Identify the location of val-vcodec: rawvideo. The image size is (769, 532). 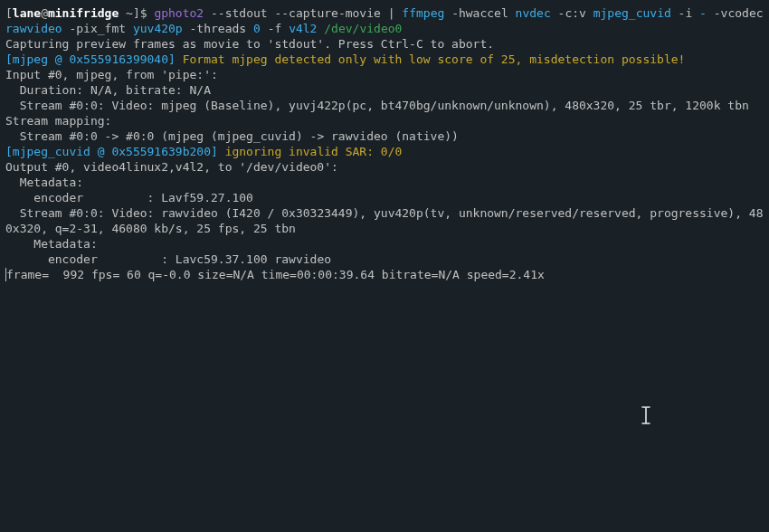
(34, 29).